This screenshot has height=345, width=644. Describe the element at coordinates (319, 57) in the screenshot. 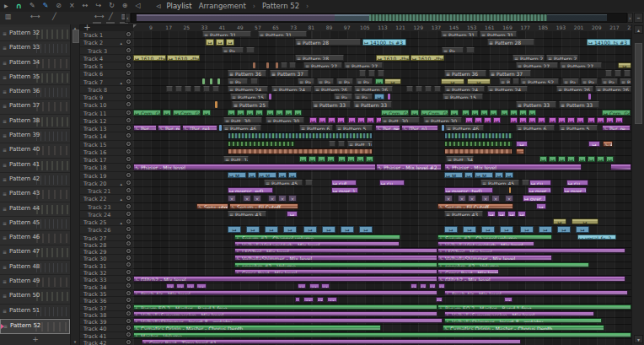

I see `pattern-clip: ≡ Pattern 28` at that location.